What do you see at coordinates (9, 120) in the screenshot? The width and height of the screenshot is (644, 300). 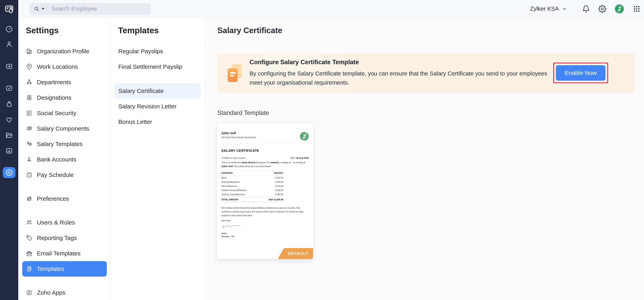 I see `benefits-heart-icon` at bounding box center [9, 120].